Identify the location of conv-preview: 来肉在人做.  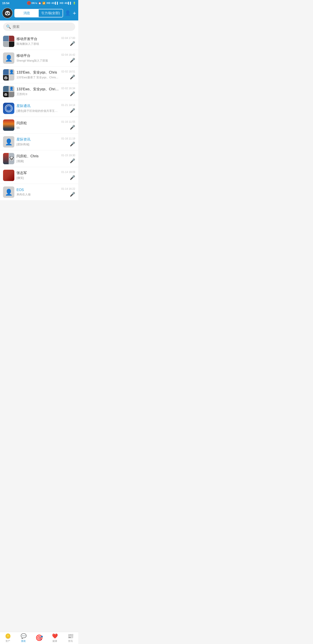
(38, 194).